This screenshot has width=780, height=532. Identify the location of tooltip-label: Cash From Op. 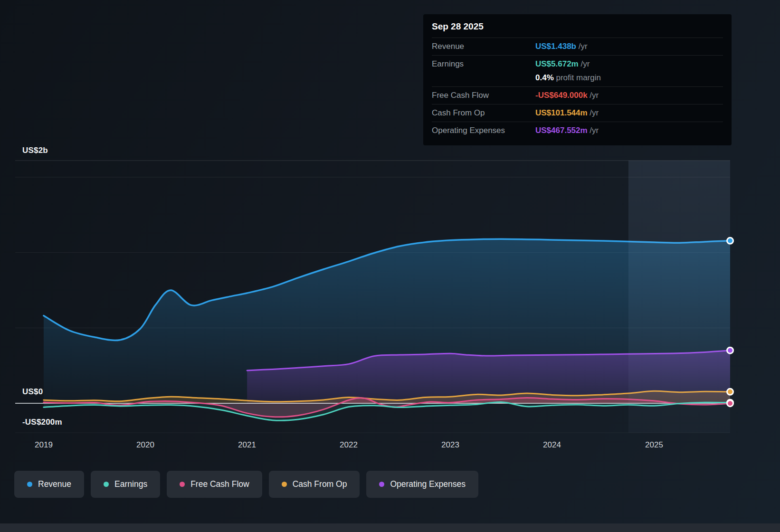
(484, 113).